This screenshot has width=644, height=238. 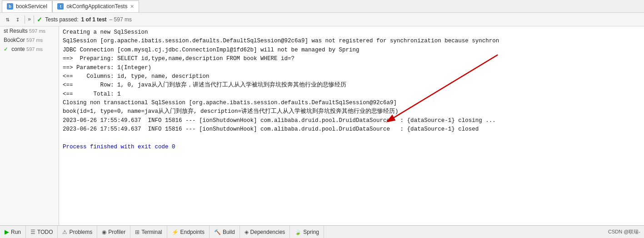 I want to click on problems-icon: ⚠, so click(x=65, y=232).